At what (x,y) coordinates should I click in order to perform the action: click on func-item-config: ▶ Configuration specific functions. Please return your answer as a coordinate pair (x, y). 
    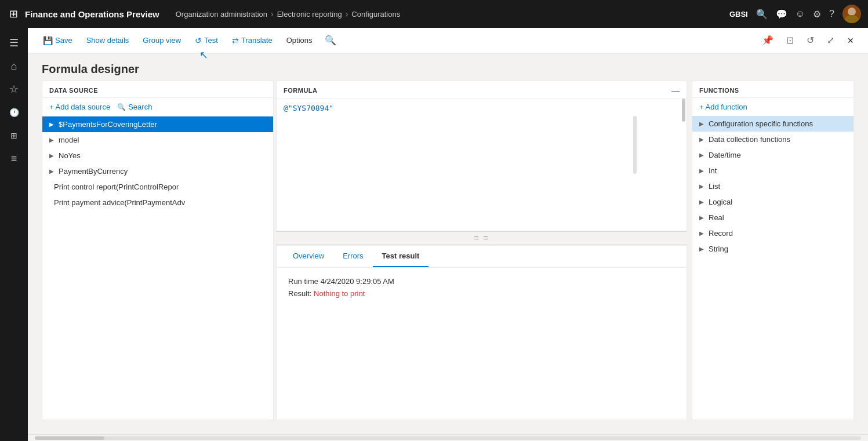
    Looking at the image, I should click on (773, 124).